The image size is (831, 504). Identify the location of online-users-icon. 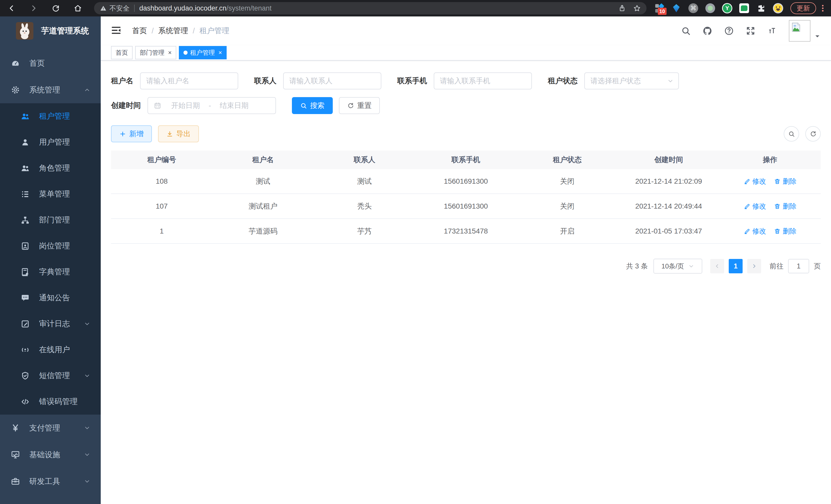
(25, 350).